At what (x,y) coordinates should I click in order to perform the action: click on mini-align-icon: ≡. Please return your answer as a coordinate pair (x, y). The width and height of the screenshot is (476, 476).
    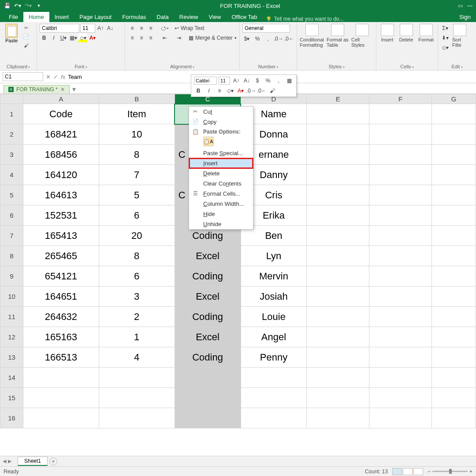
    Looking at the image, I should click on (219, 91).